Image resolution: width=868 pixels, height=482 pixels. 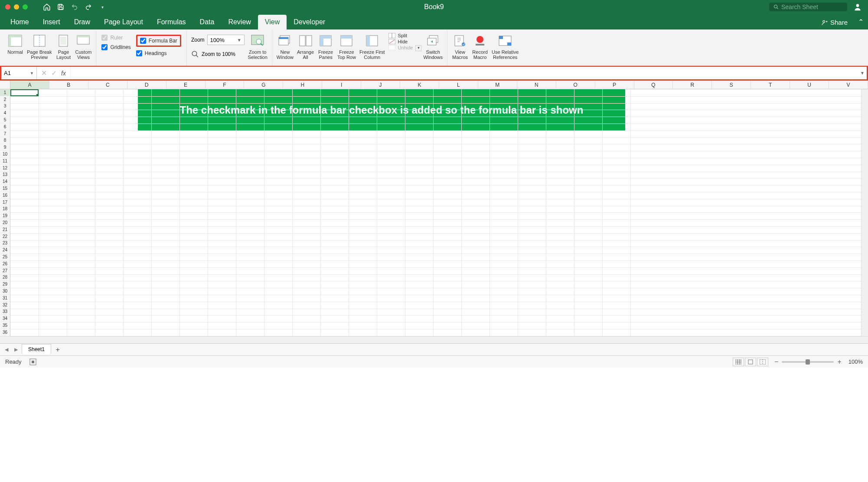 What do you see at coordinates (5, 161) in the screenshot?
I see `row-header: 11` at bounding box center [5, 161].